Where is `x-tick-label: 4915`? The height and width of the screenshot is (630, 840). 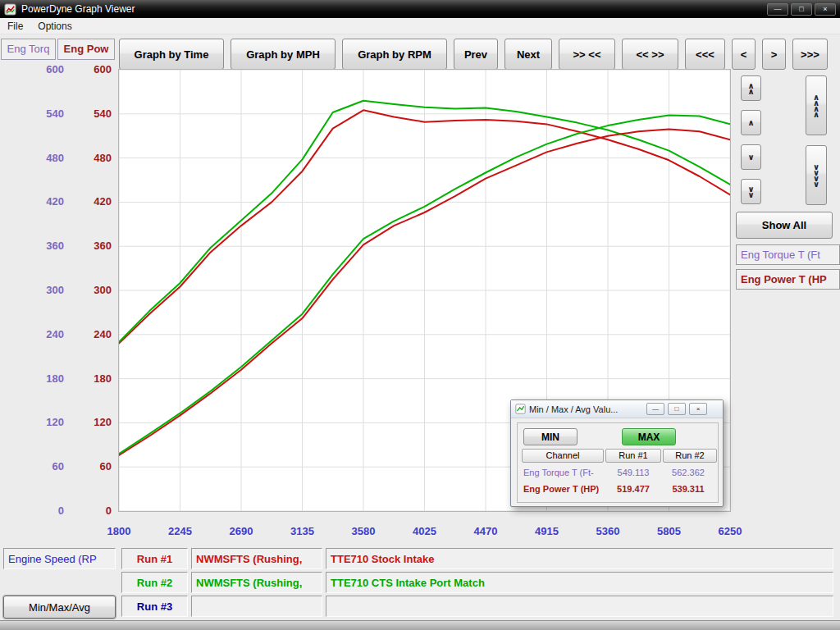 x-tick-label: 4915 is located at coordinates (546, 532).